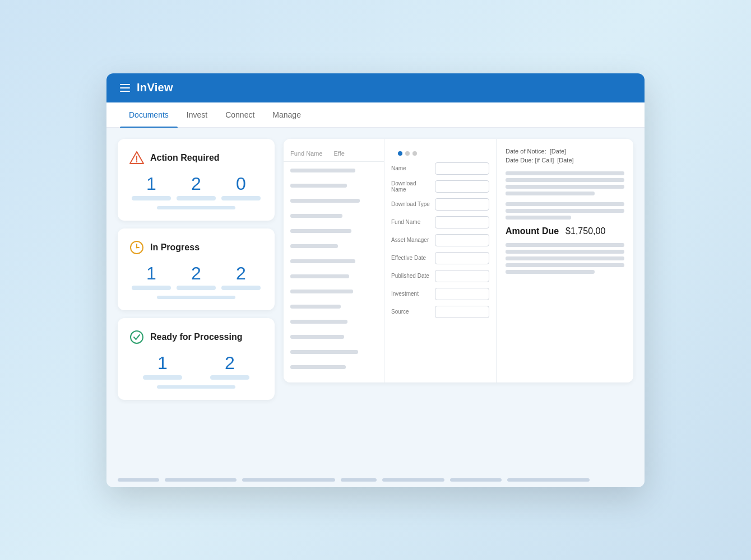 This screenshot has width=751, height=560. Describe the element at coordinates (175, 248) in the screenshot. I see `in-progress-title: In Progress` at that location.